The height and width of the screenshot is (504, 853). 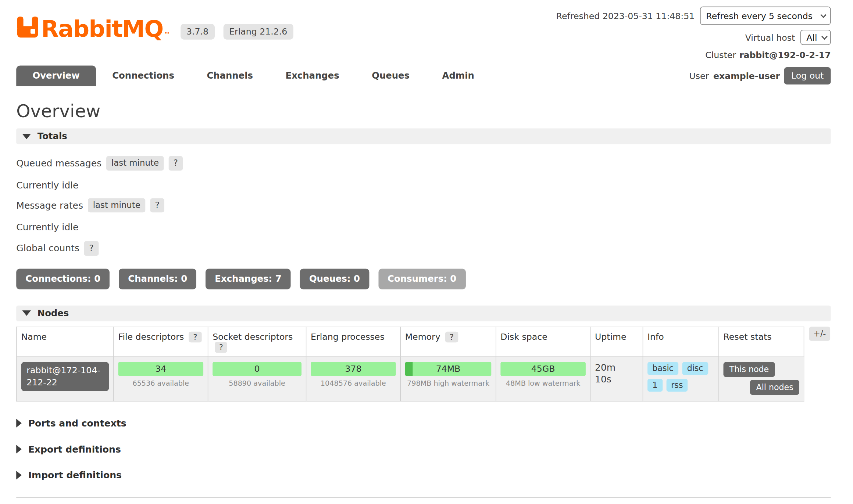 I want to click on column-label: Disk space, so click(x=524, y=336).